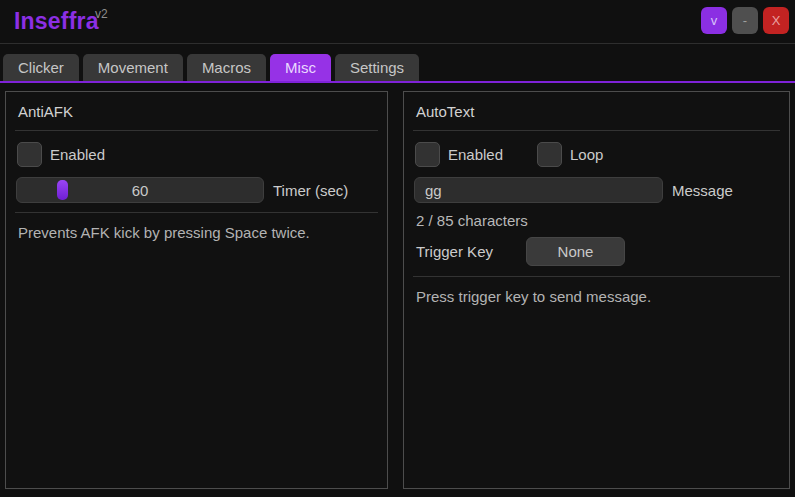  I want to click on minimize-button: -, so click(745, 20).